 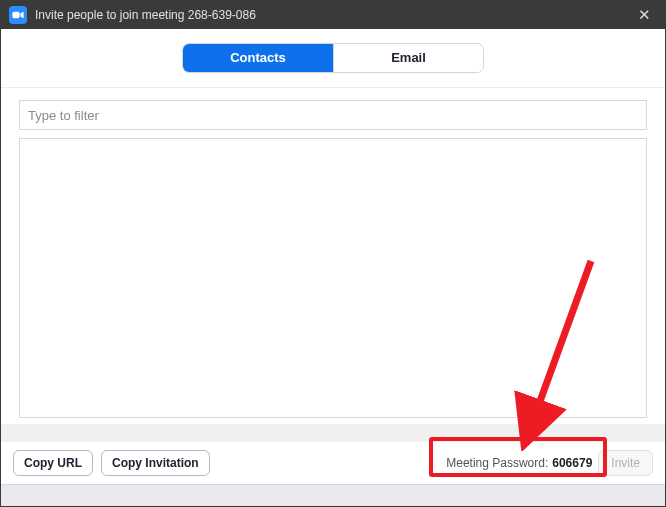 What do you see at coordinates (156, 463) in the screenshot?
I see `copy-invitation-button: Copy Invitation` at bounding box center [156, 463].